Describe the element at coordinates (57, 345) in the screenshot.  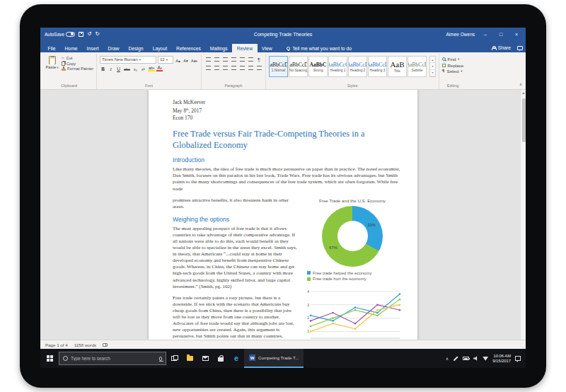
I see `page-indicator: Page 1 of 4` at that location.